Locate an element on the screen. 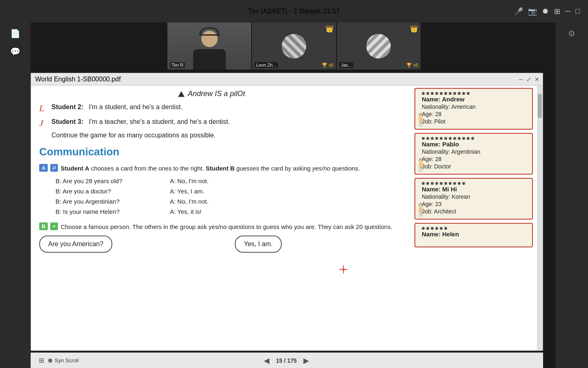 The image size is (588, 368). exercise-b-block: B ✦ Choose a famous person. The others i… is located at coordinates (219, 238).